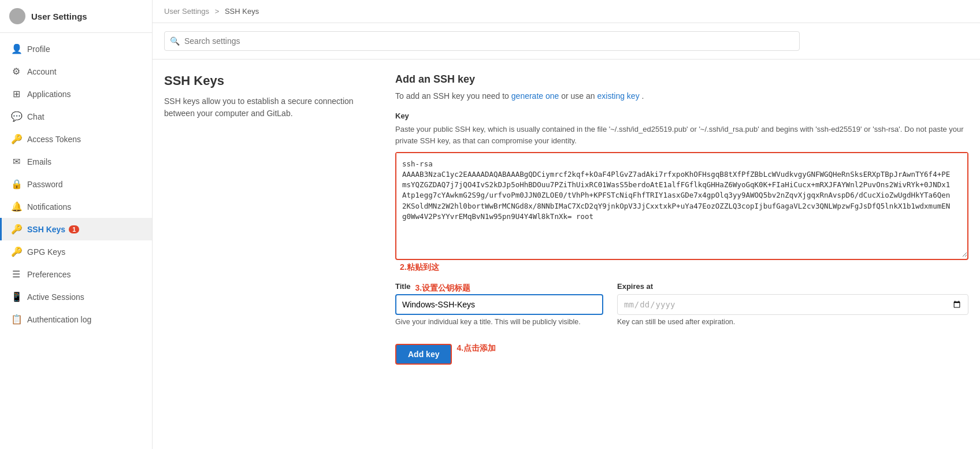 The width and height of the screenshot is (980, 449). What do you see at coordinates (453, 96) in the screenshot?
I see `add-desc-prefix: To add an SSH key you need to` at bounding box center [453, 96].